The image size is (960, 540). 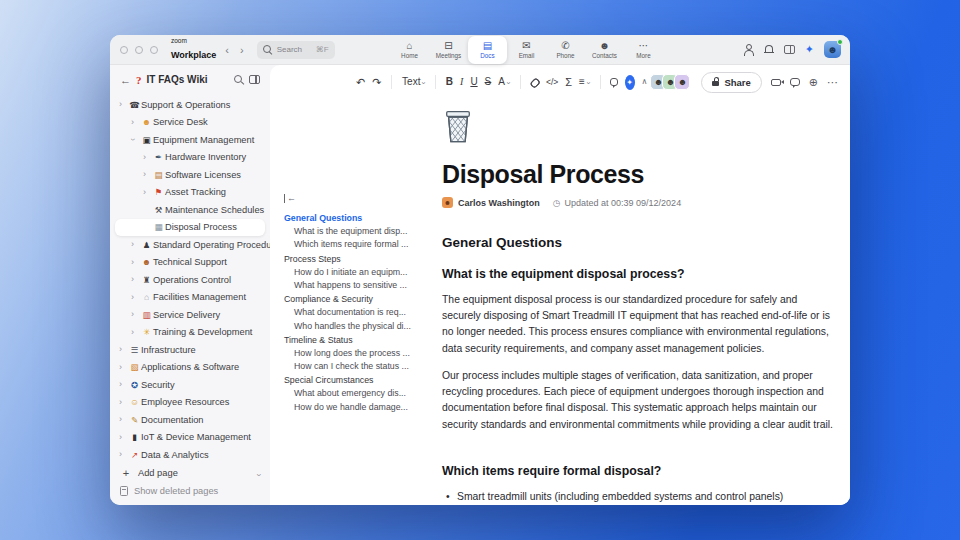 What do you see at coordinates (790, 50) in the screenshot?
I see `side-panel-icon` at bounding box center [790, 50].